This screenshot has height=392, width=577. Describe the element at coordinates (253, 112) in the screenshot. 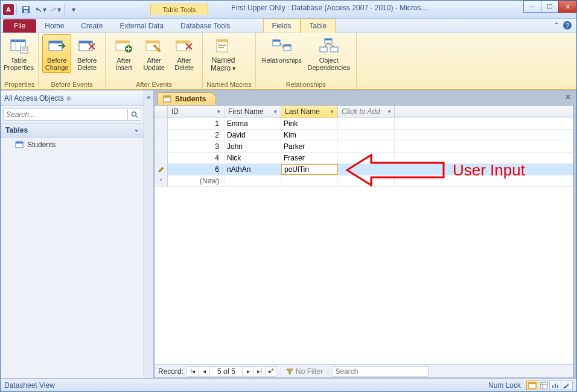

I see `column-header-first-name: First Name▾` at that location.